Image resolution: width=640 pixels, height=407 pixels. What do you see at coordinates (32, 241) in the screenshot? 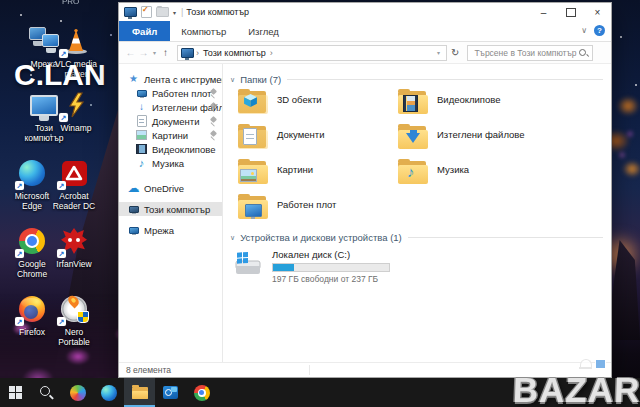
I see `chrome-icon: ↗` at bounding box center [32, 241].